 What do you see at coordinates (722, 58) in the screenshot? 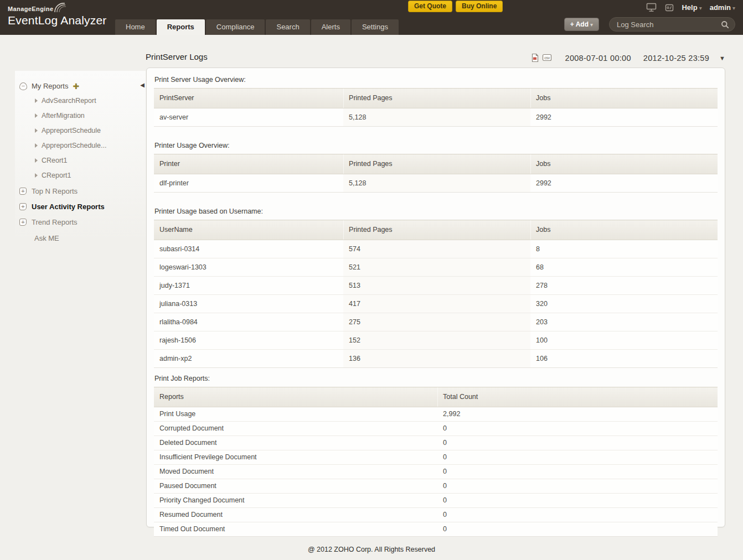
I see `date-range-chevron-icon: ▼` at bounding box center [722, 58].